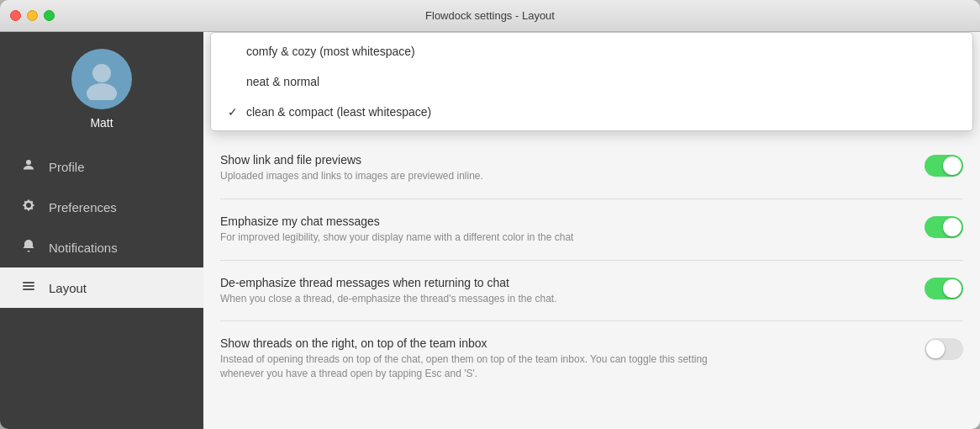  I want to click on traffic-lights, so click(32, 15).